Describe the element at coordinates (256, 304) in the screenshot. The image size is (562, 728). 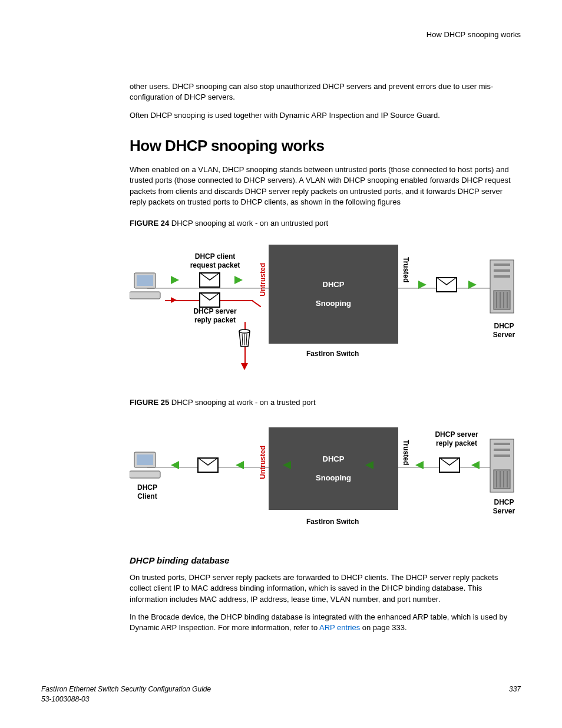
I see `red-line` at that location.